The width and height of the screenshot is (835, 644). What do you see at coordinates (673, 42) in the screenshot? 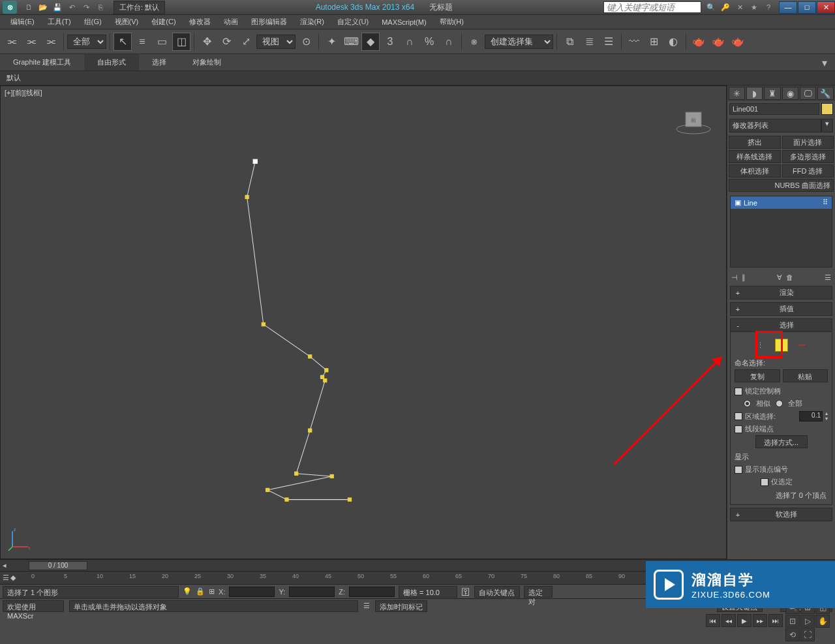
I see `material-editor-icon: ◐` at bounding box center [673, 42].